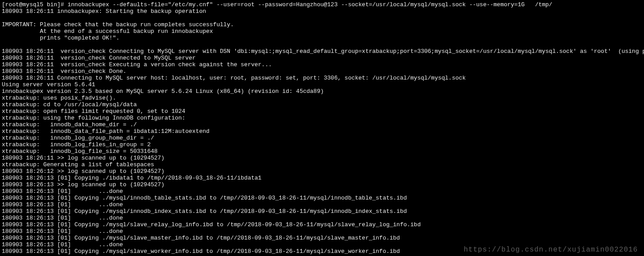  What do you see at coordinates (322, 31) in the screenshot?
I see `terminal-line: At the end of a successful backup run in…` at bounding box center [322, 31].